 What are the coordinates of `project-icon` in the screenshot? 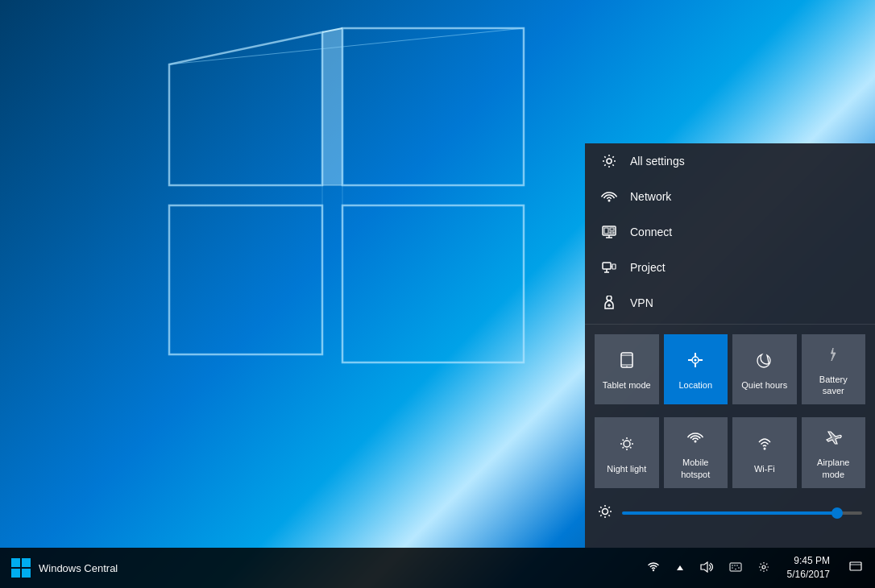 It's located at (609, 267).